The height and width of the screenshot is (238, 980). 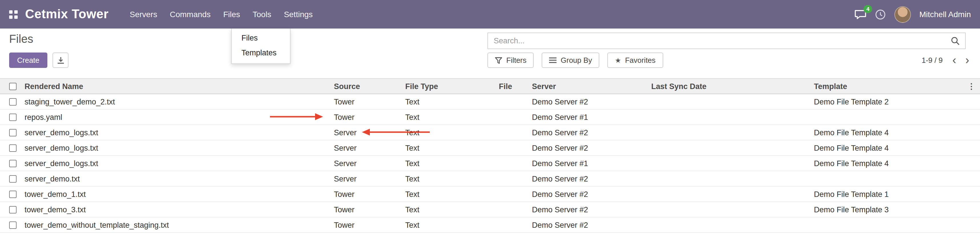 What do you see at coordinates (13, 87) in the screenshot?
I see `select-all-checkbox` at bounding box center [13, 87].